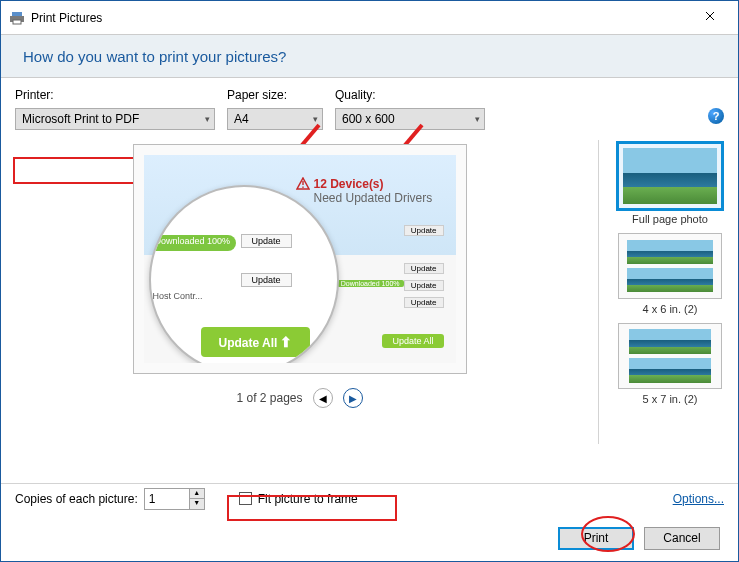 The height and width of the screenshot is (562, 739). I want to click on close-button, so click(710, 16).